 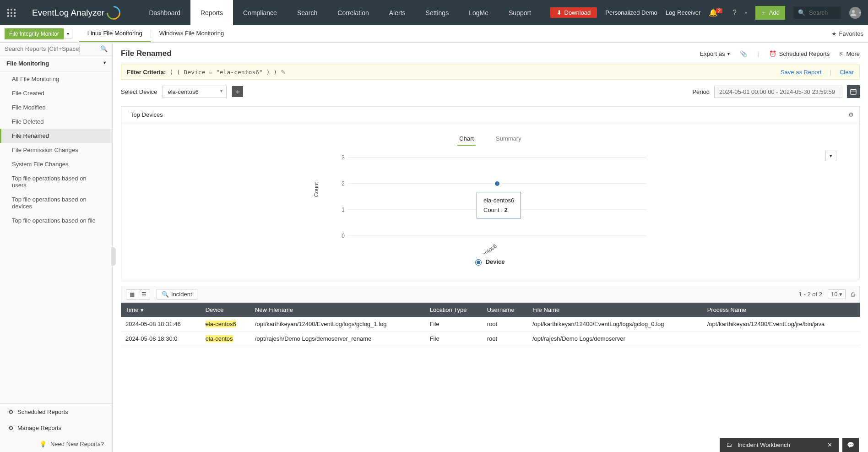 What do you see at coordinates (778, 92) in the screenshot?
I see `period-input: 2024-05-01 00:00:00 - 2024-05-30 23:59:5…` at bounding box center [778, 92].